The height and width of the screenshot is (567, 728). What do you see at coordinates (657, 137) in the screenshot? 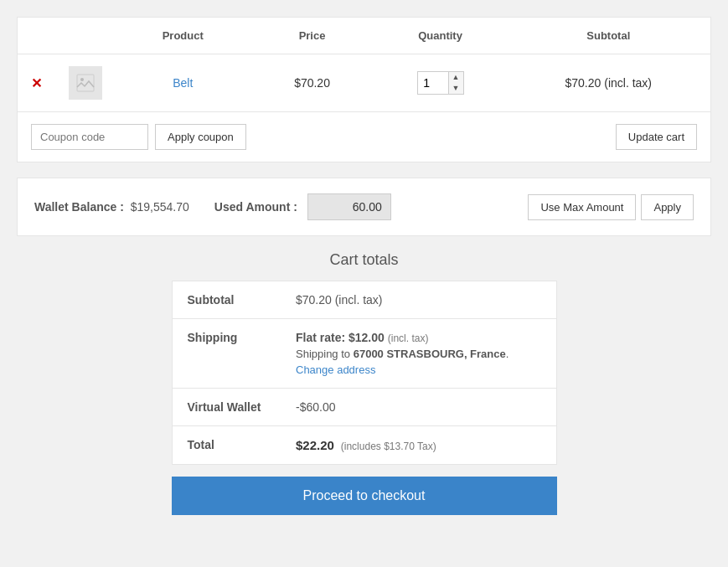
I see `update-cart-button: Update cart` at bounding box center [657, 137].